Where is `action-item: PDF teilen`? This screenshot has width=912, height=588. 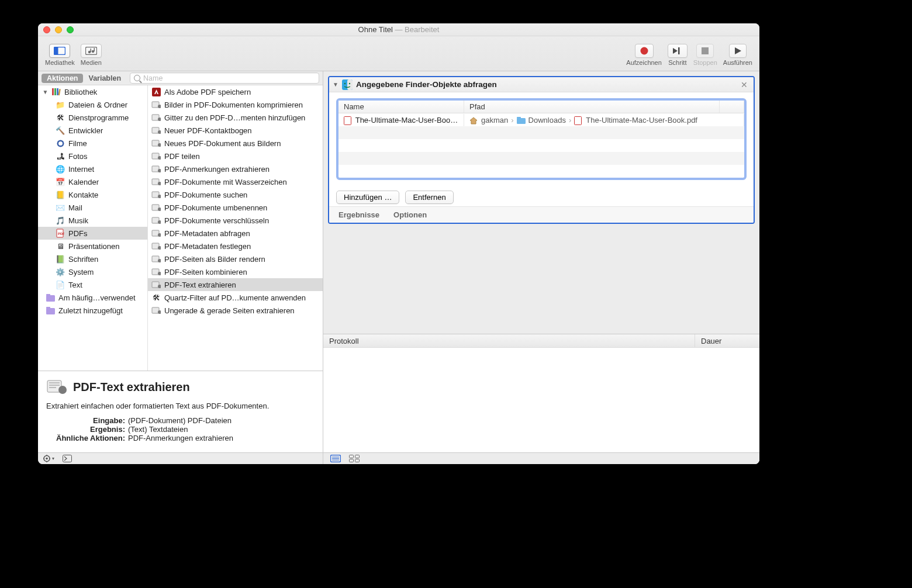
action-item: PDF teilen is located at coordinates (235, 156).